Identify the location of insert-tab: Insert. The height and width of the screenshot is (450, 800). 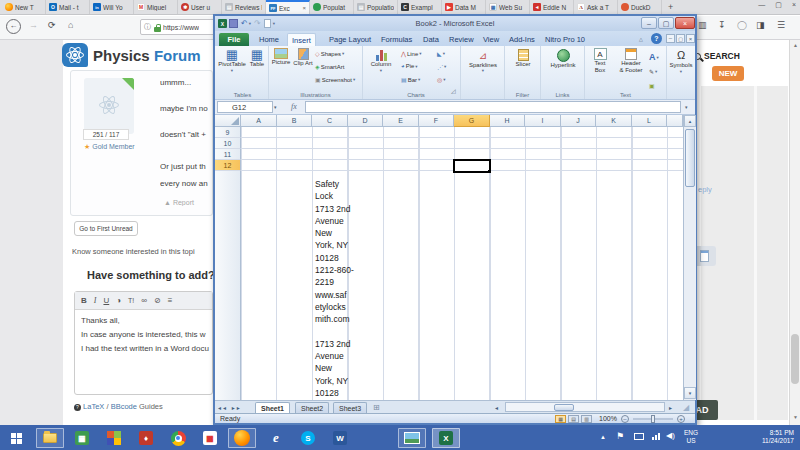
(302, 40).